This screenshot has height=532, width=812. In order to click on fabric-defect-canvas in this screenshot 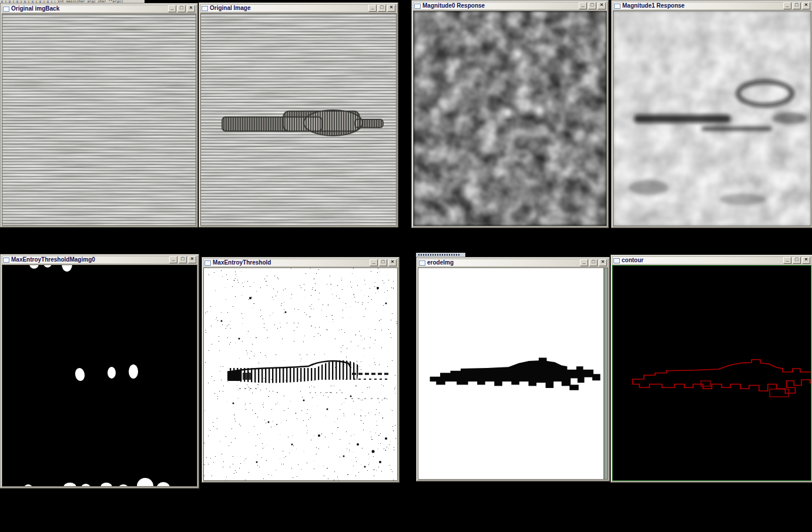, I will do `click(298, 119)`.